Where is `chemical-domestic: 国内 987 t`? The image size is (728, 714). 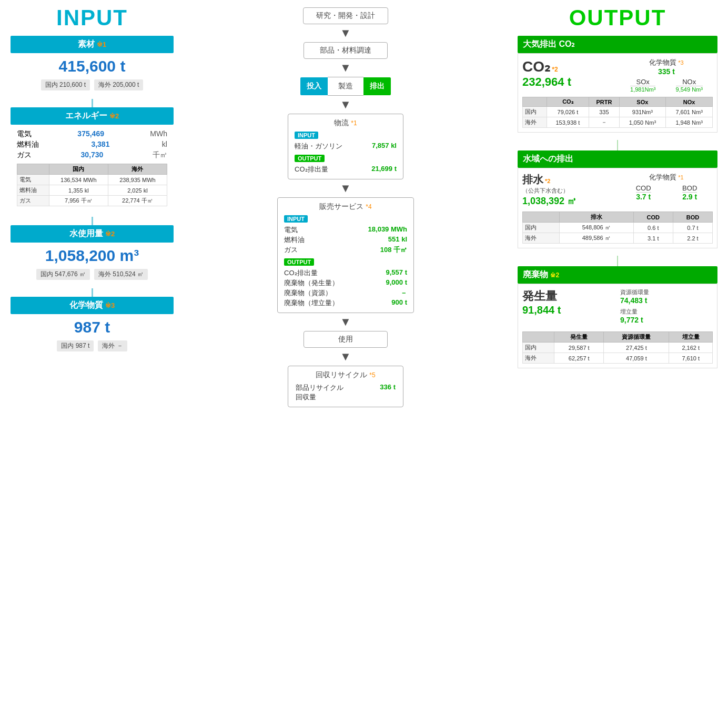
chemical-domestic: 国内 987 t is located at coordinates (75, 346).